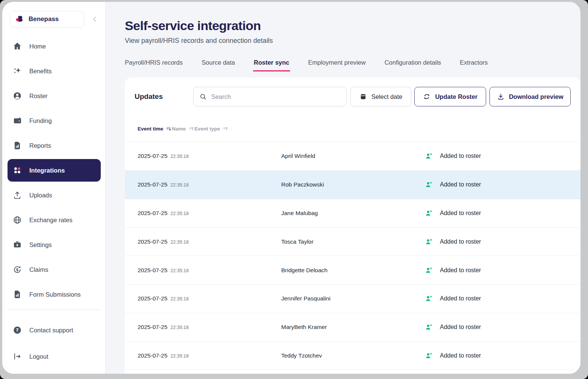 This screenshot has width=588, height=379. Describe the element at coordinates (203, 97) in the screenshot. I see `search-icon` at that location.